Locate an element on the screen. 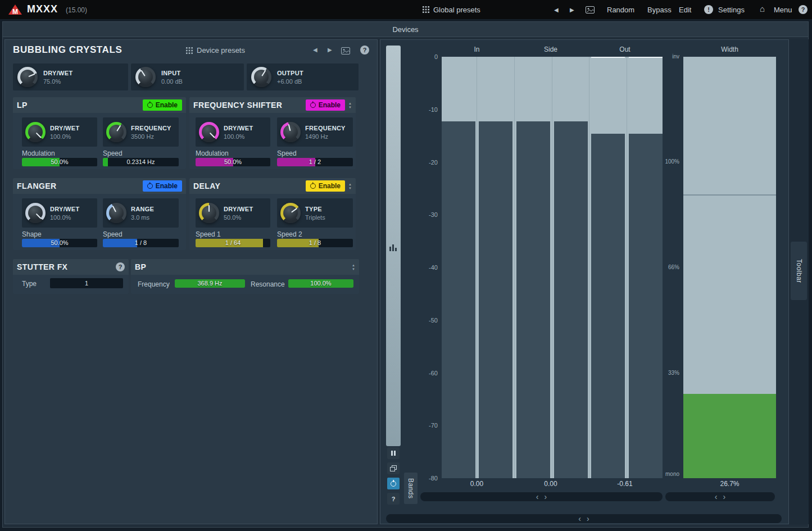 The width and height of the screenshot is (812, 531). settings-button: Settings is located at coordinates (732, 10).